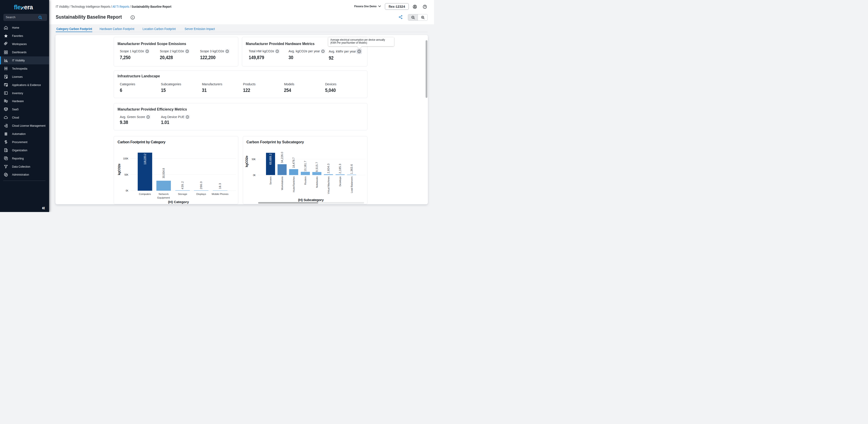 The height and width of the screenshot is (424, 868). What do you see at coordinates (340, 181) in the screenshot?
I see `svg-text: Desktops` at bounding box center [340, 181].